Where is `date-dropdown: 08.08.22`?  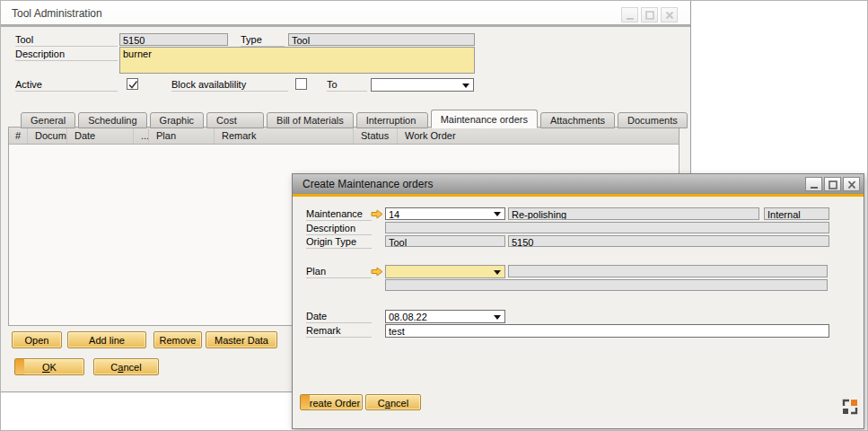 date-dropdown: 08.08.22 is located at coordinates (445, 316).